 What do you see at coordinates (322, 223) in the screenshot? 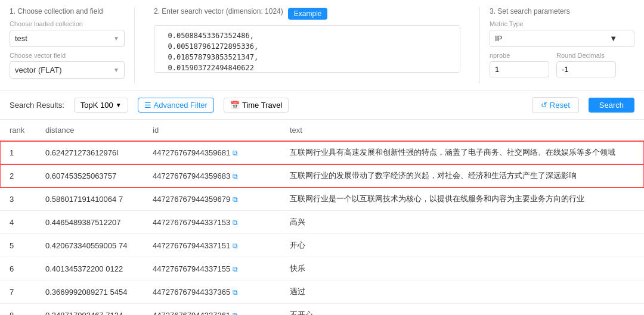
I see `table-row: 40.4465489387512207447276767944337153 ⧉高…` at bounding box center [322, 223].